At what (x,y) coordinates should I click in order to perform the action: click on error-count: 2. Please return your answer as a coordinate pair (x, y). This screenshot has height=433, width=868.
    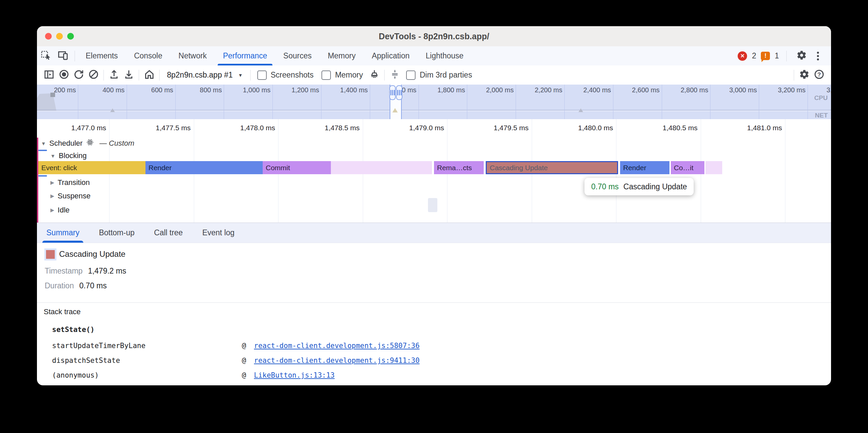
    Looking at the image, I should click on (754, 56).